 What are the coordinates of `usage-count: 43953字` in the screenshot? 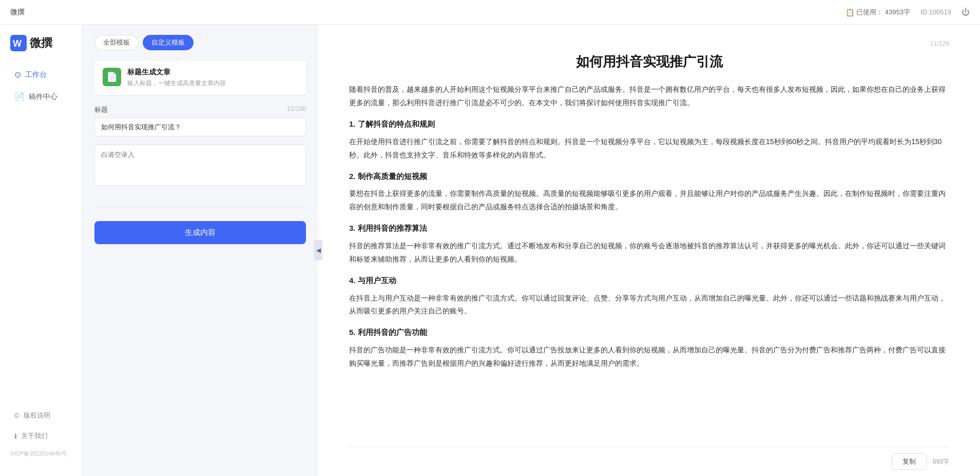 It's located at (897, 12).